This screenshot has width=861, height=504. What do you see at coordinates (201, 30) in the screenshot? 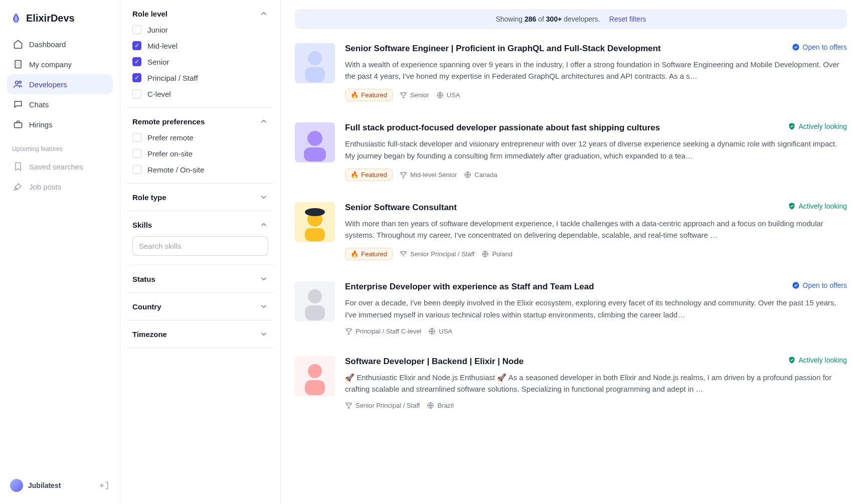
I see `check-junior: Junior` at bounding box center [201, 30].